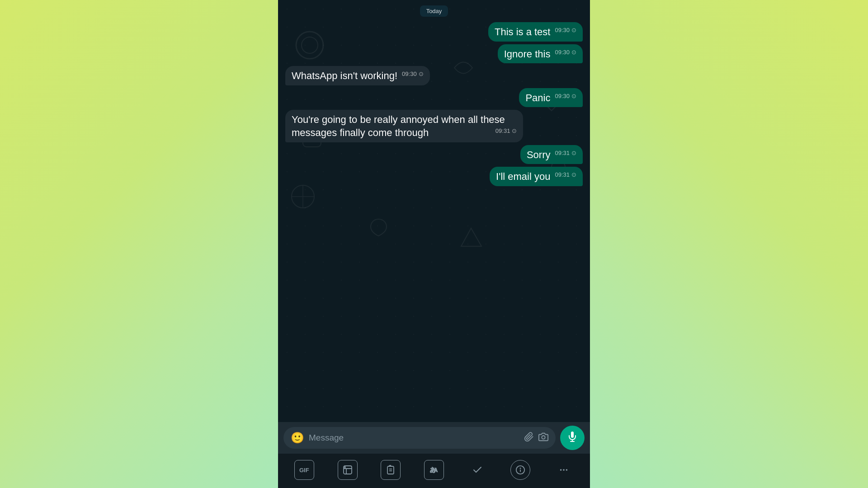  Describe the element at coordinates (436, 470) in the screenshot. I see `svg-text: A` at that location.